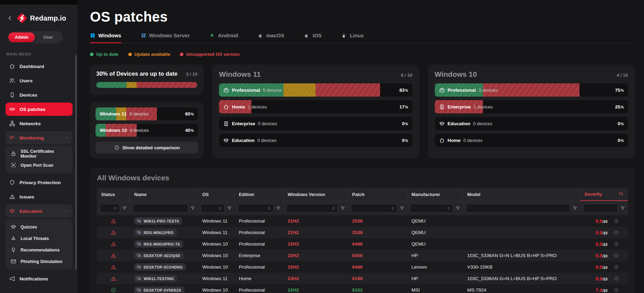 Image resolution: width=644 pixels, height=293 pixels. Describe the element at coordinates (12, 109) in the screenshot. I see `patch-icon` at that location.